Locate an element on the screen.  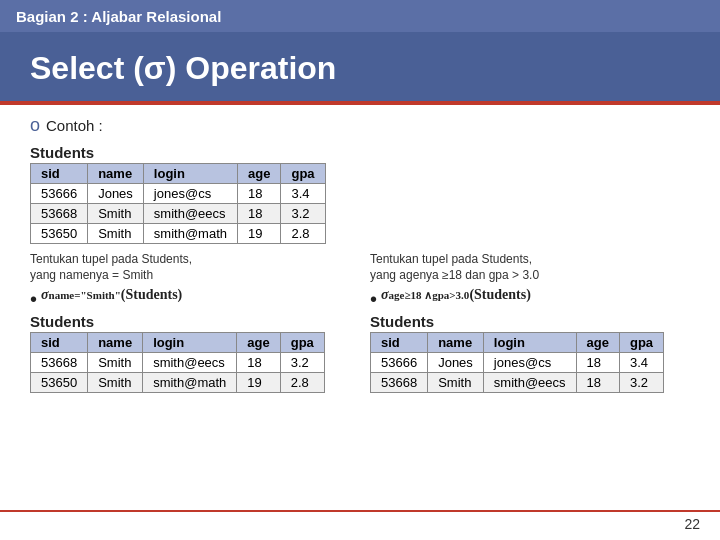
col-sid: sid is located at coordinates (60, 174).